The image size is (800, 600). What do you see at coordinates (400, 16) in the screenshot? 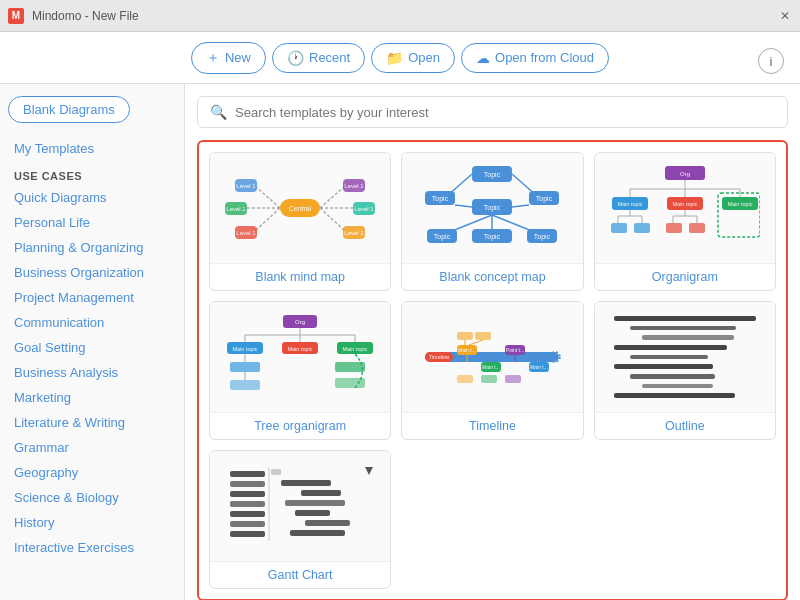
I see `title-bar: M Mindomo - New File ✕` at bounding box center [400, 16].